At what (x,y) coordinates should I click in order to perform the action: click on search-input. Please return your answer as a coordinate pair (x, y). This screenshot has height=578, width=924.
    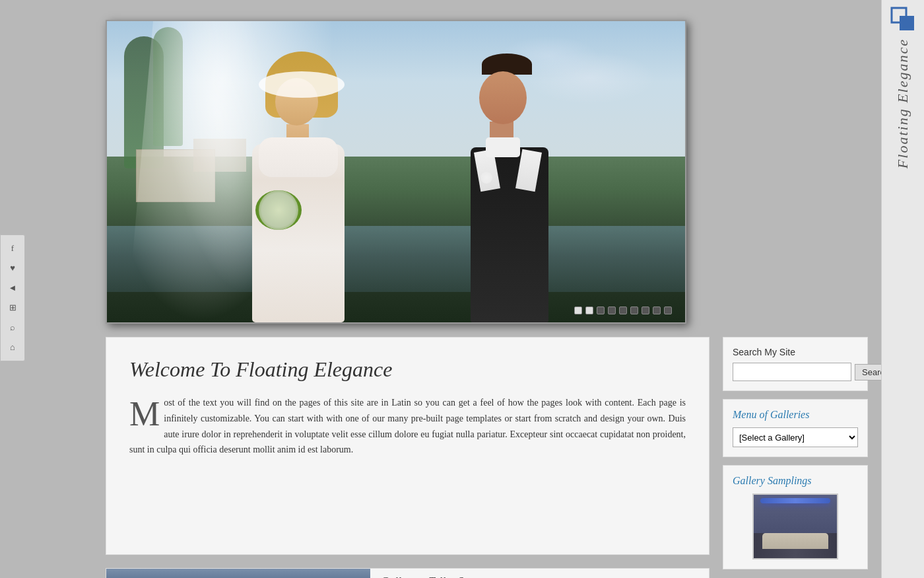
    Looking at the image, I should click on (792, 372).